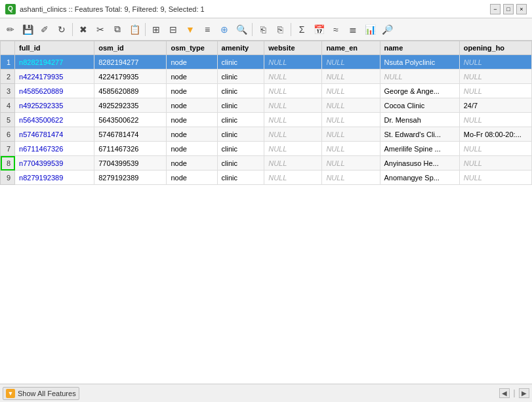 The width and height of the screenshot is (532, 402). What do you see at coordinates (508, 9) in the screenshot?
I see `maximize-button: □` at bounding box center [508, 9].